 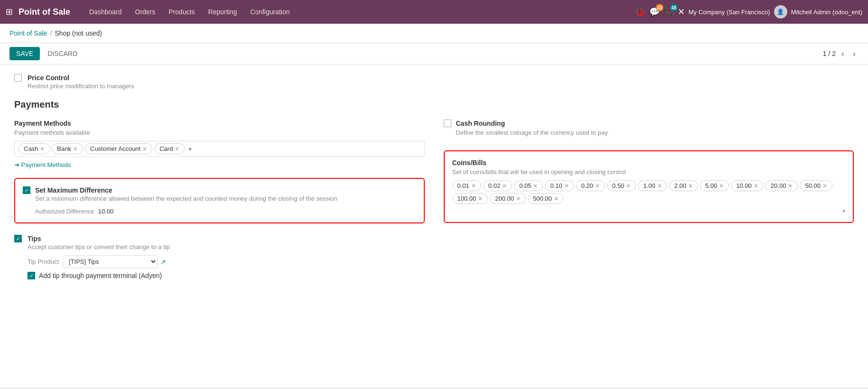 What do you see at coordinates (9, 12) in the screenshot?
I see `grid-icon: ⊞` at bounding box center [9, 12].